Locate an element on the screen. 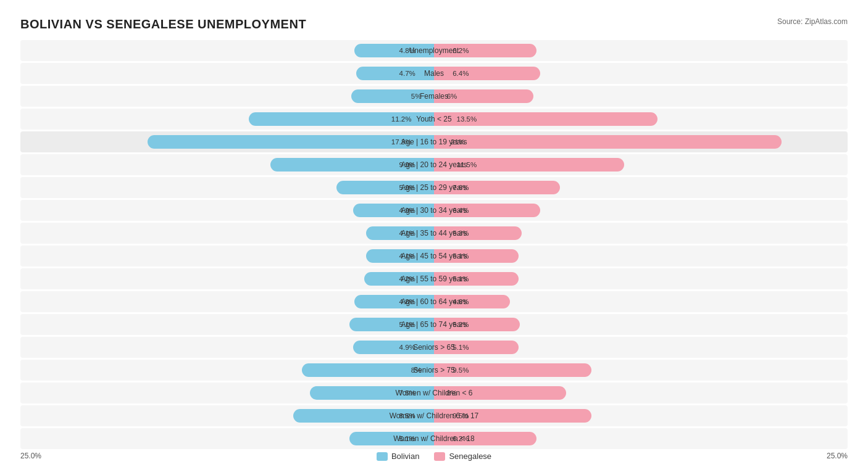 The image size is (868, 467). value-right: 6.2% is located at coordinates (461, 51).